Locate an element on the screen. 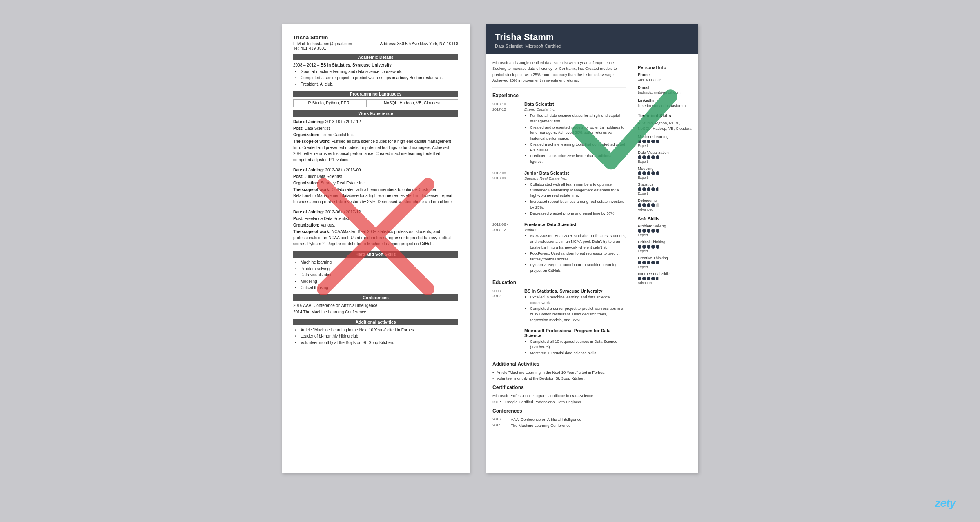  skill-row-dv: Data Visualization Expert is located at coordinates (666, 157).